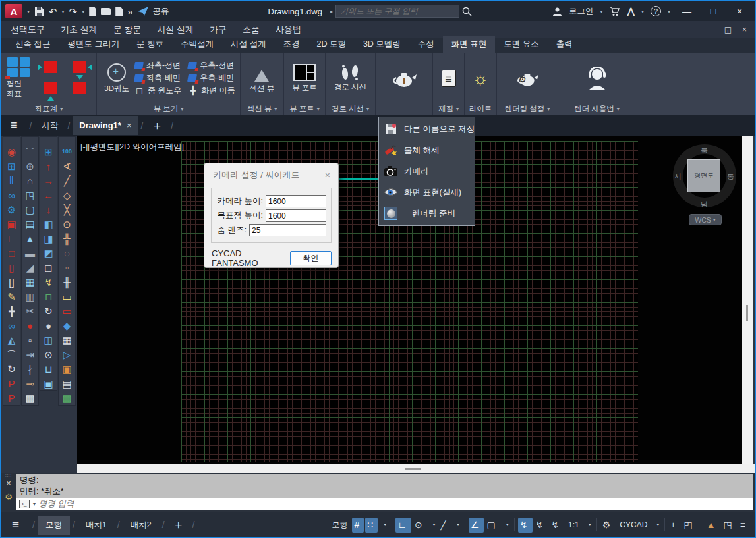  What do you see at coordinates (427, 150) in the screenshot?
I see `menu-item-explode: 물체 해제` at bounding box center [427, 150].